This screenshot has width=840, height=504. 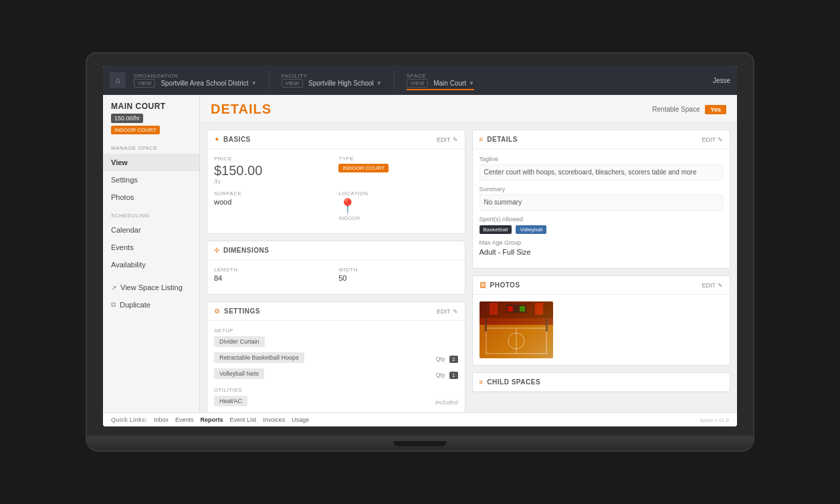 What do you see at coordinates (398, 194) in the screenshot?
I see `location-label: LOCATION` at bounding box center [398, 194].